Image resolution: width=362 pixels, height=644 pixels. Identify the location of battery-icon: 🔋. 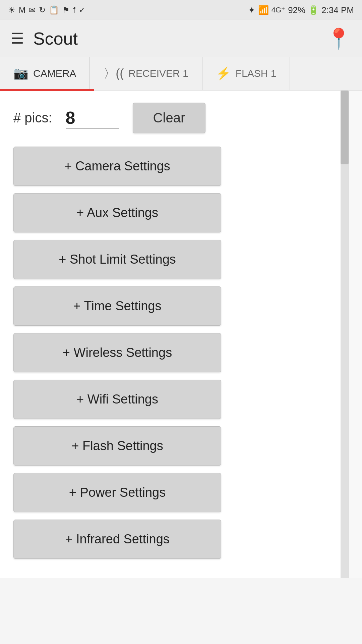
(313, 10).